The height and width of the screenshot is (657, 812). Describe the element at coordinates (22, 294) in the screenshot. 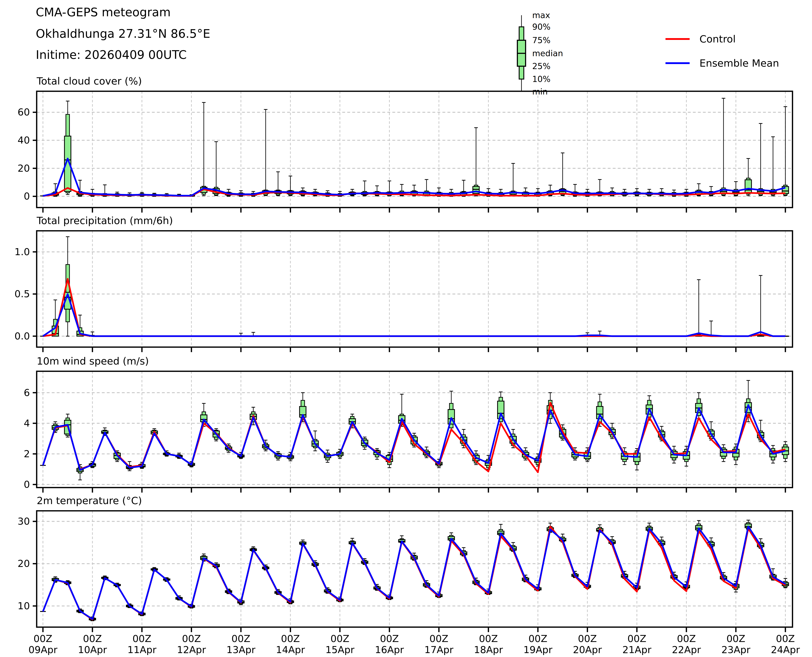

I see `y-tick-label: 0.5` at that location.